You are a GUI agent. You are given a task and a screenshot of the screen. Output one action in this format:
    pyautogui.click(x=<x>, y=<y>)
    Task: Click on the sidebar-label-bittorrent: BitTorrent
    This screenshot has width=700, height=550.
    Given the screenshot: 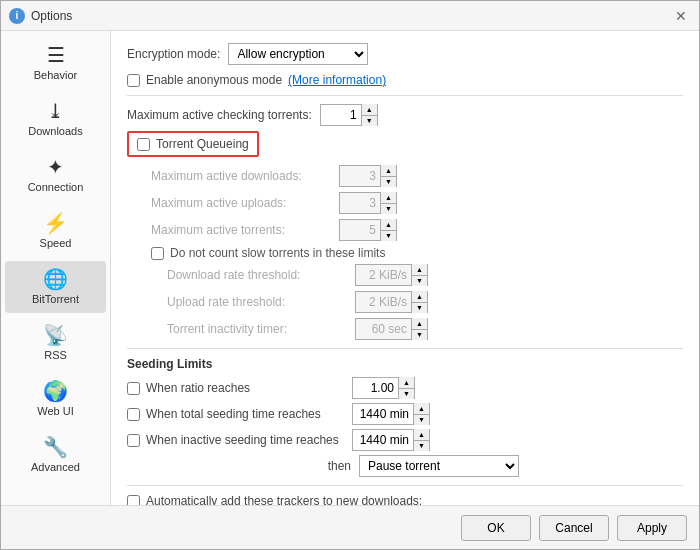 What is the action you would take?
    pyautogui.click(x=56, y=299)
    